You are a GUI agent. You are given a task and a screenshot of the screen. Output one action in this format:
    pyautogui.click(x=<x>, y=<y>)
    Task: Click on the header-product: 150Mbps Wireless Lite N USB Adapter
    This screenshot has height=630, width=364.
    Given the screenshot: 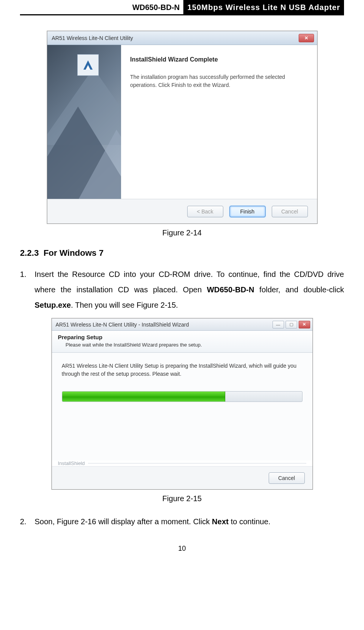 What is the action you would take?
    pyautogui.click(x=264, y=7)
    